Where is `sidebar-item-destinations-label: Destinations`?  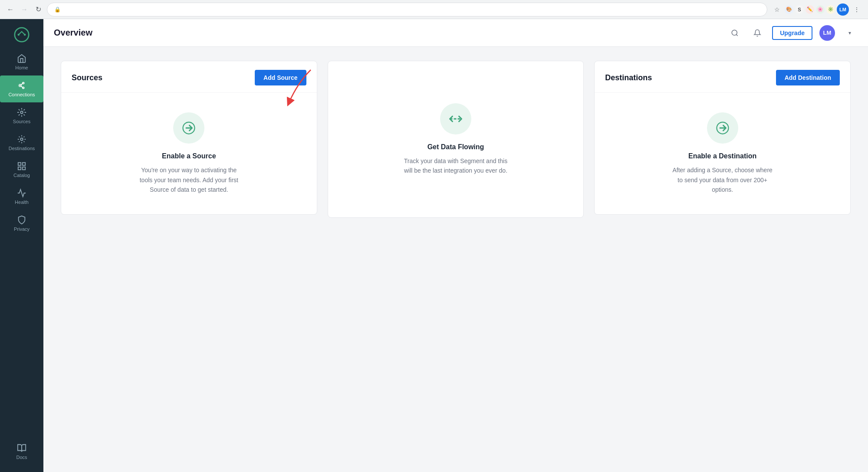 sidebar-item-destinations-label: Destinations is located at coordinates (22, 148).